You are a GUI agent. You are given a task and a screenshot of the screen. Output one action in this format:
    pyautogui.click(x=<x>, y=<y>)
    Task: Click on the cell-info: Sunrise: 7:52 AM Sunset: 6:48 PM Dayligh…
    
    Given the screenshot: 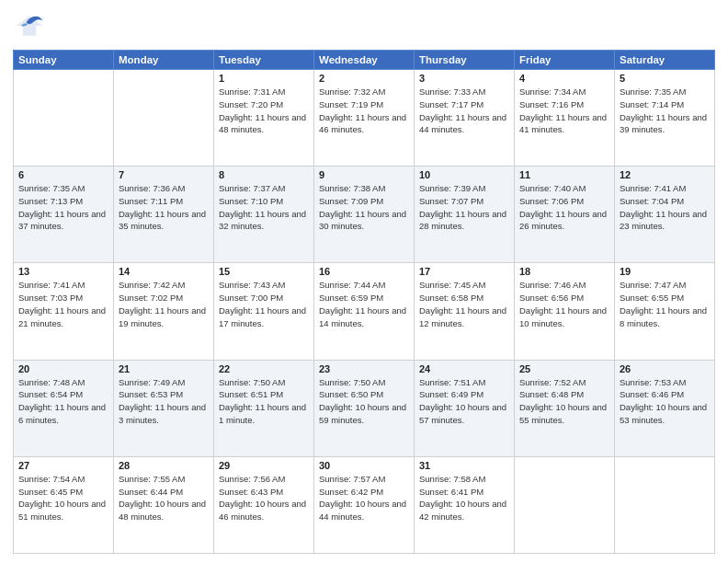 What is the action you would take?
    pyautogui.click(x=564, y=401)
    